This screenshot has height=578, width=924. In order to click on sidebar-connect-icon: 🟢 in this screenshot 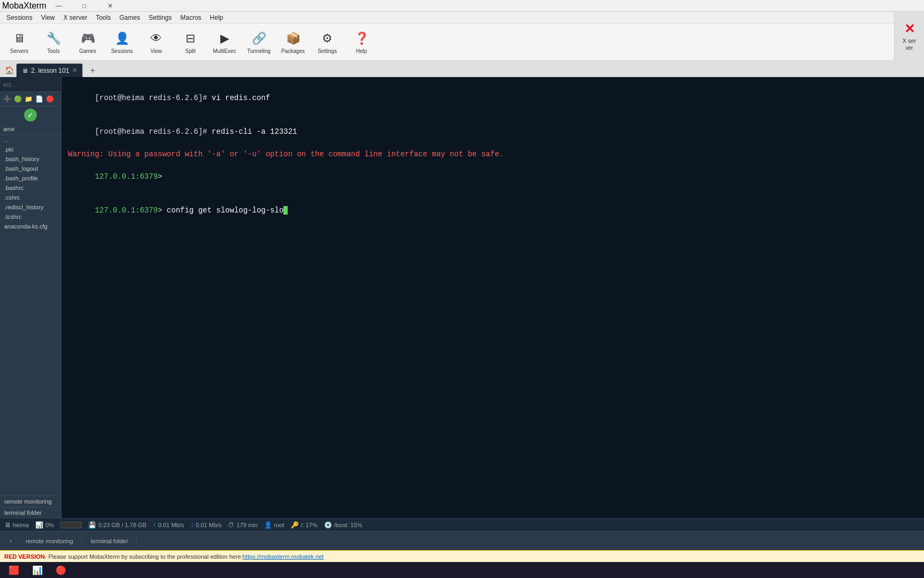, I will do `click(18, 99)`.